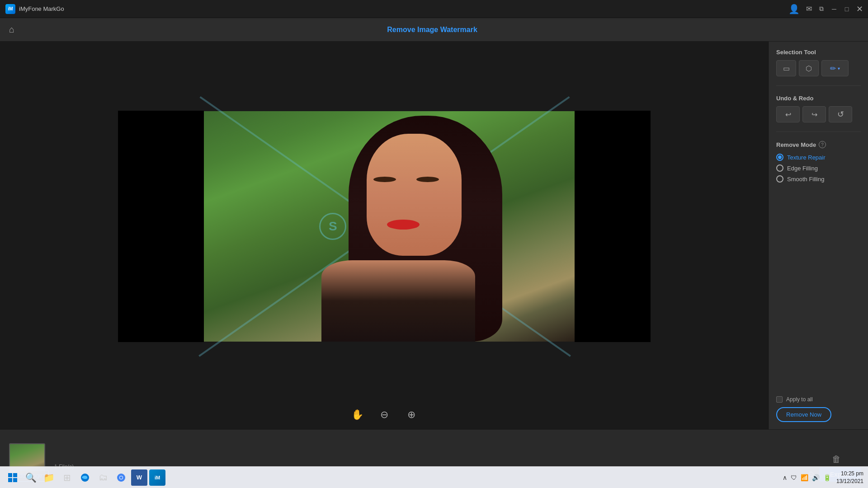 Image resolution: width=868 pixels, height=488 pixels. Describe the element at coordinates (12, 30) in the screenshot. I see `home-button: ⌂` at that location.